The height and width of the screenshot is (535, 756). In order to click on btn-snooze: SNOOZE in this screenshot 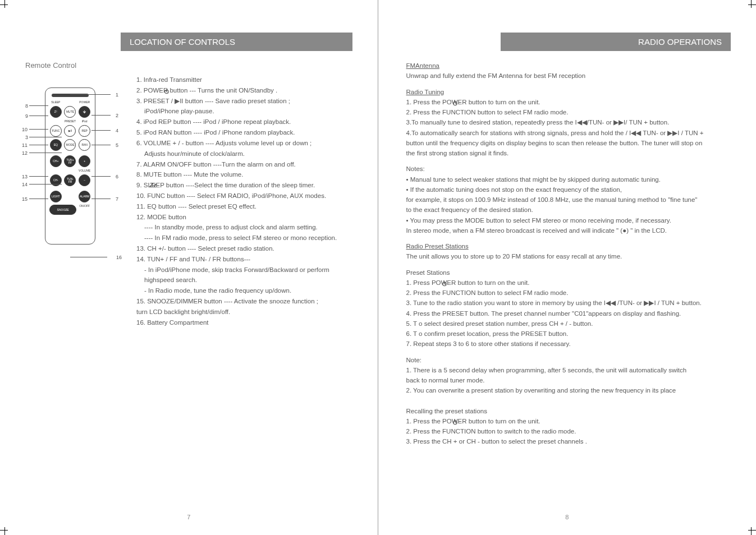, I will do `click(63, 210)`.